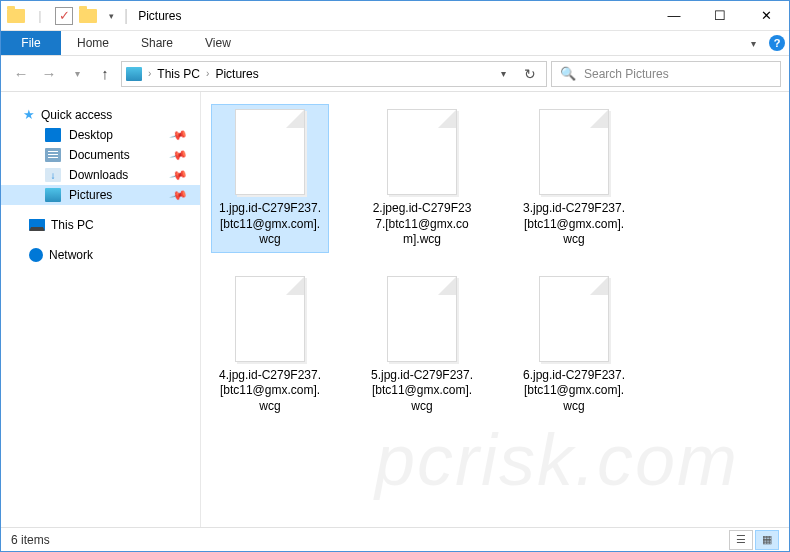 The height and width of the screenshot is (552, 790). Describe the element at coordinates (666, 74) in the screenshot. I see `search-box: 🔍 Search Pictures` at that location.